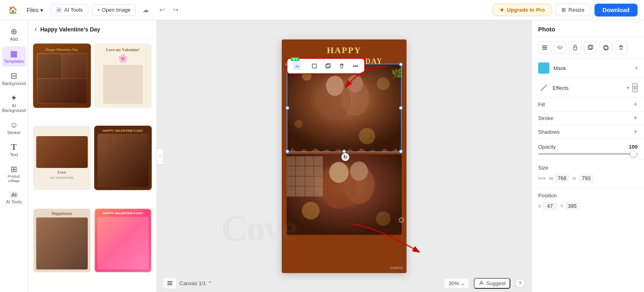 The width and height of the screenshot is (644, 292). Describe the element at coordinates (36, 29) in the screenshot. I see `panel-back-button: ‹` at that location.